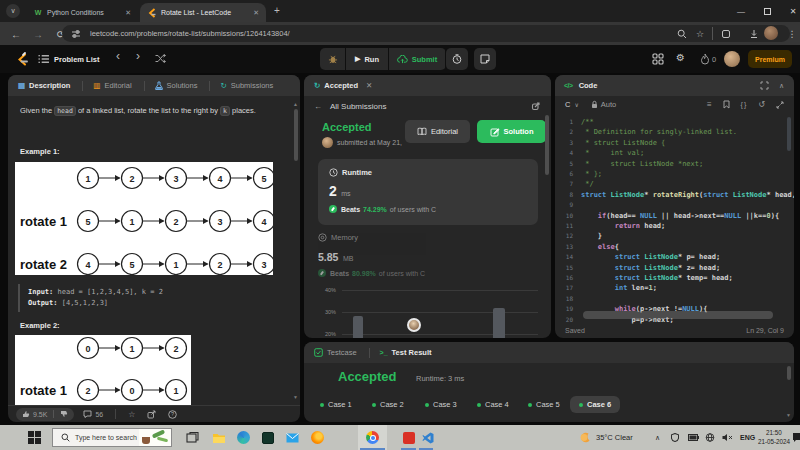  Describe the element at coordinates (710, 104) in the screenshot. I see `format-icon: ≡` at that location.